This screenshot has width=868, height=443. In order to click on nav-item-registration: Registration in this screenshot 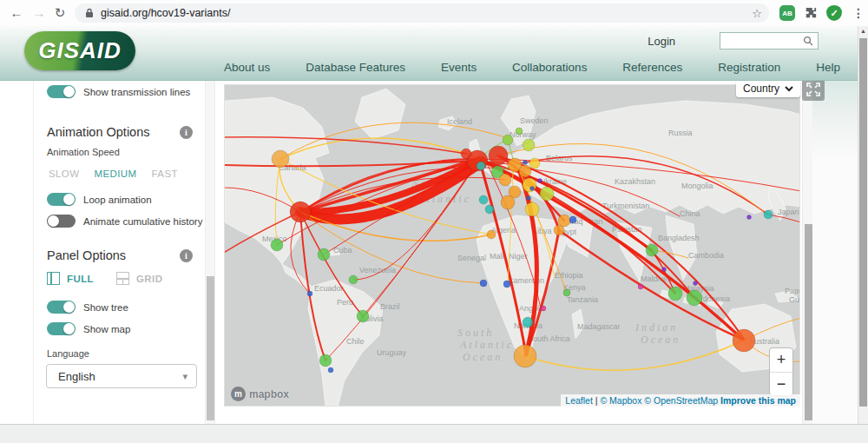, I will do `click(749, 68)`.